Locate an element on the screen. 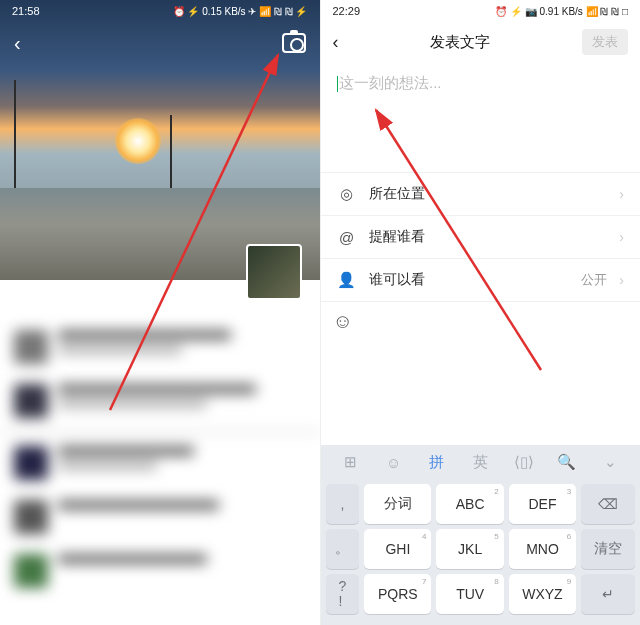 This screenshot has width=640, height=625. status-time: 22:29 is located at coordinates (347, 11).